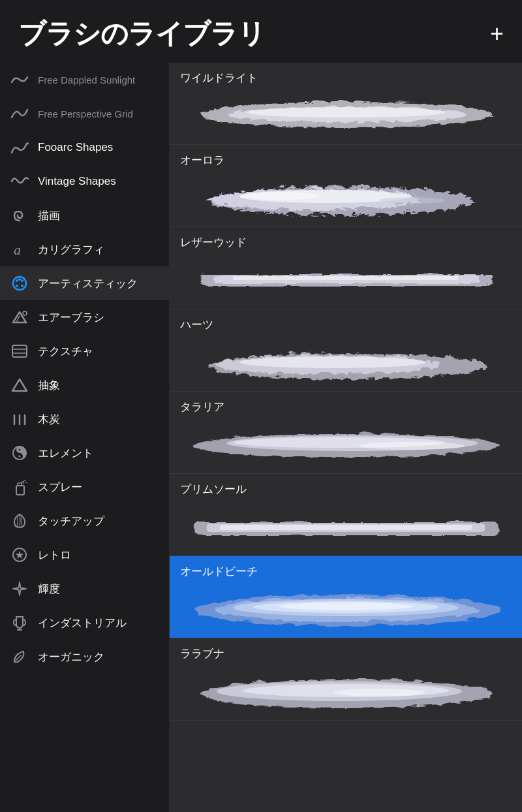  What do you see at coordinates (20, 283) in the screenshot?
I see `palette-icon` at bounding box center [20, 283].